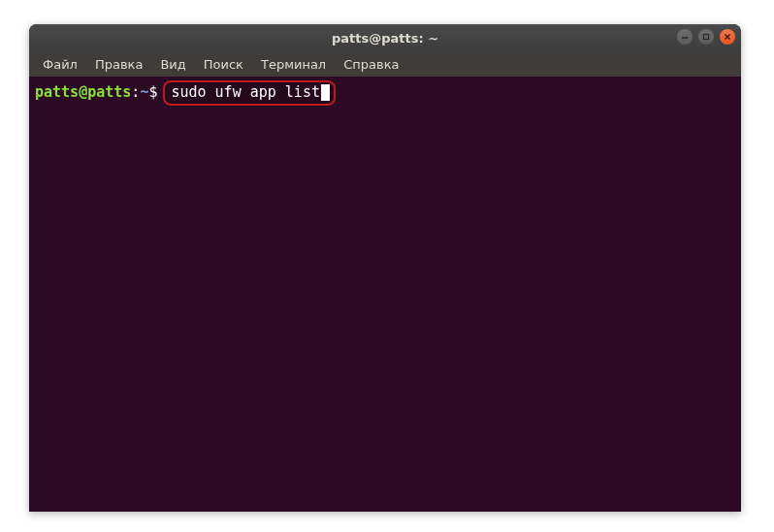 The width and height of the screenshot is (774, 532). Describe the element at coordinates (293, 64) in the screenshot. I see `menu-terminal: Терминал` at that location.